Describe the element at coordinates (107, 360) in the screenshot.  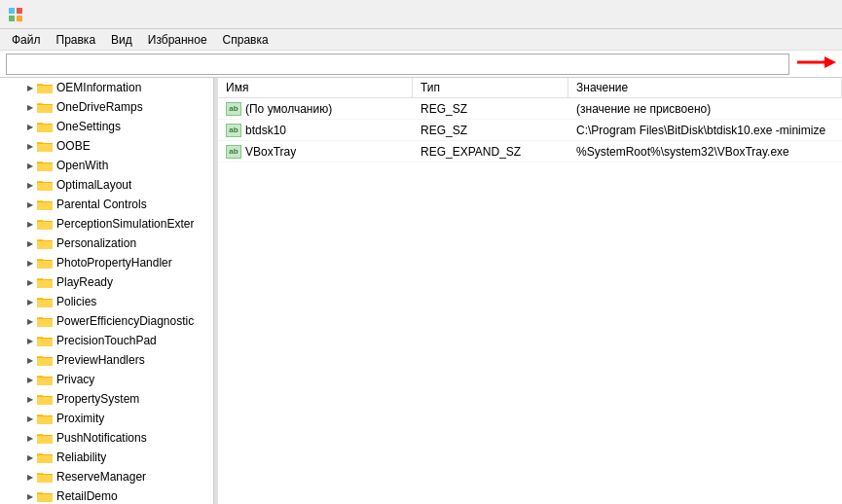
I see `tree-item: ▶ PreviewHandlers` at that location.